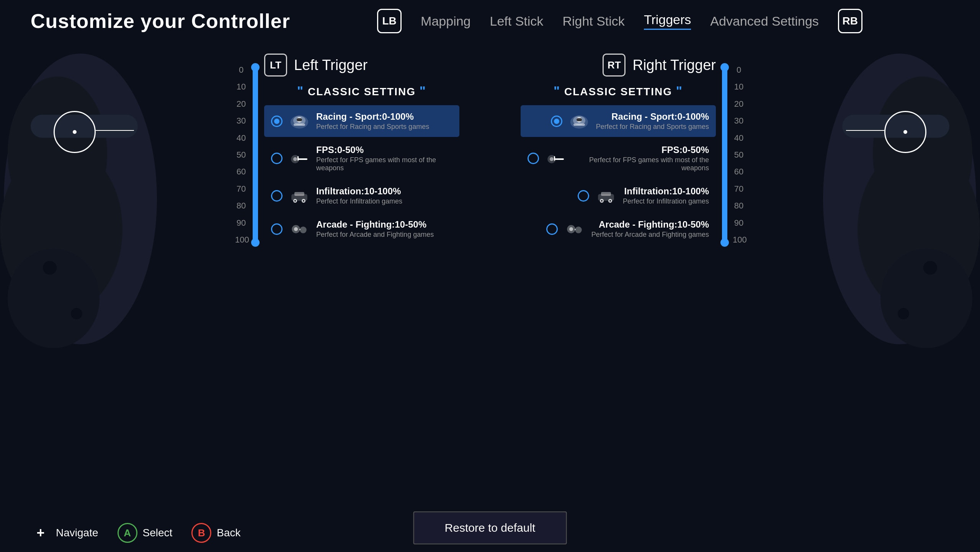 This screenshot has height=552, width=980. I want to click on right-icon-fighting, so click(575, 229).